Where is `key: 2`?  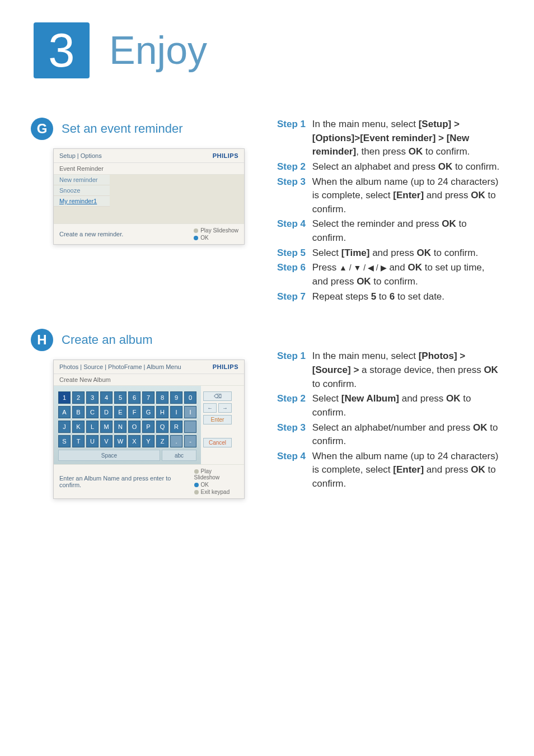 key: 2 is located at coordinates (78, 398).